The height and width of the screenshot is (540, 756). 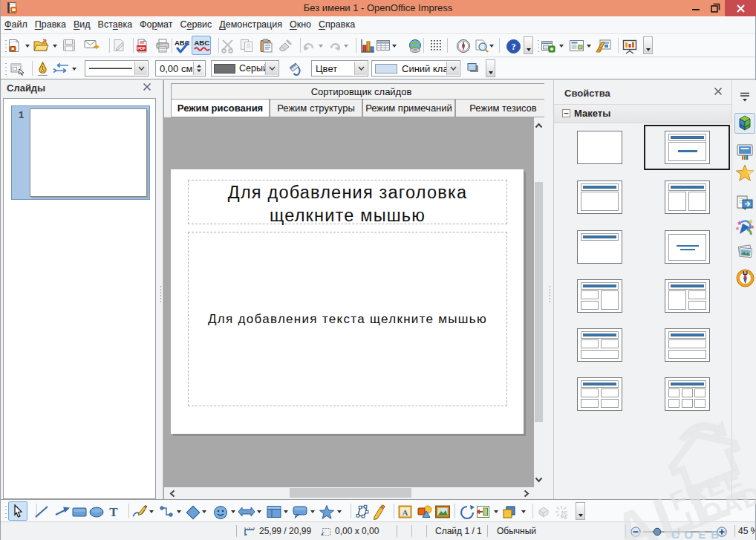 I want to click on svg-text: A, so click(x=405, y=513).